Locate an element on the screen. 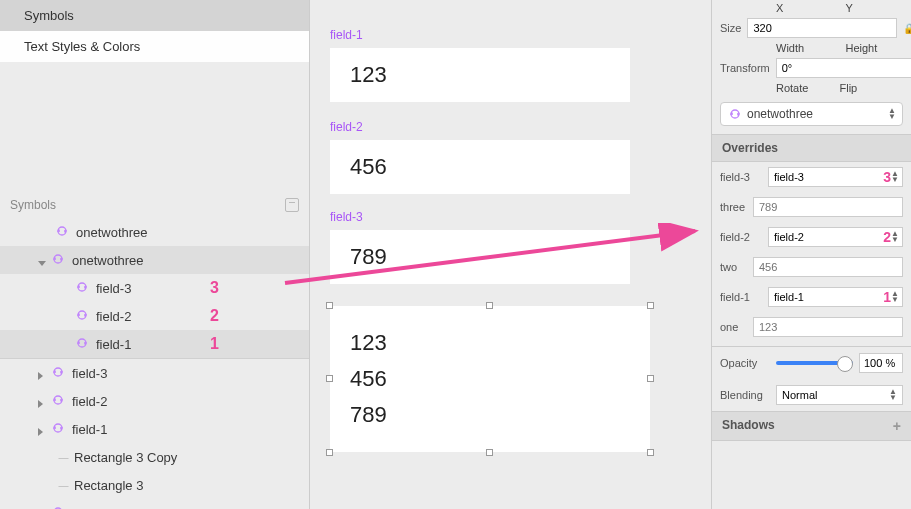  artboard-value: 789 is located at coordinates (480, 257).